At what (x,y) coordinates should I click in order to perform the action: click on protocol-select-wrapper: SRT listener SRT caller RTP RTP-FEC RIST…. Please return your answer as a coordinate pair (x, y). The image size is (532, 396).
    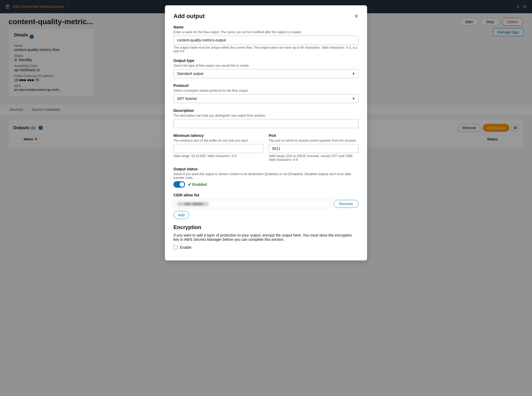
    Looking at the image, I should click on (266, 99).